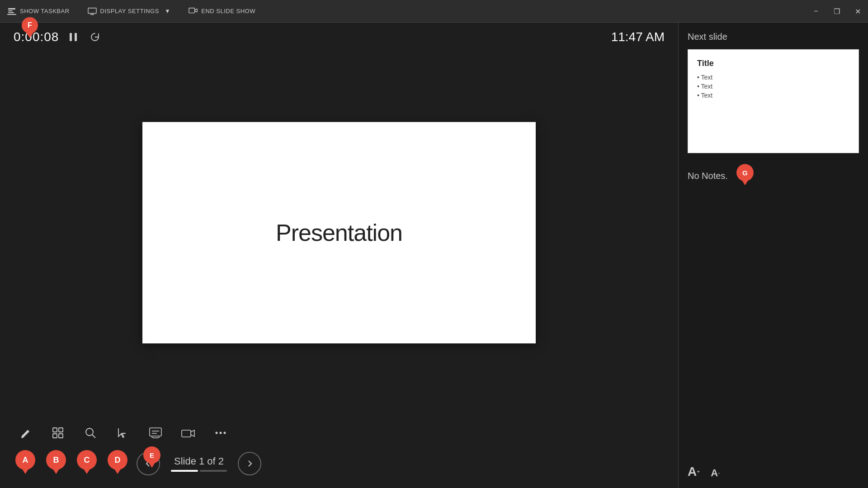  What do you see at coordinates (837, 11) in the screenshot?
I see `maximize-button: ❐` at bounding box center [837, 11].